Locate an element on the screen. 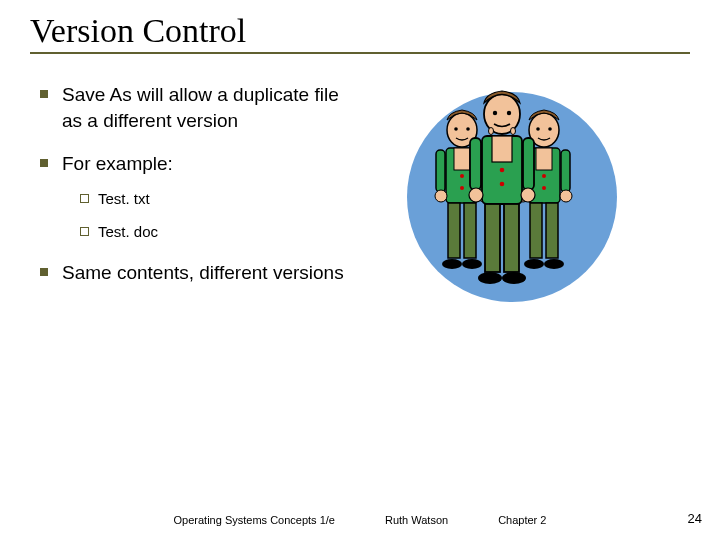 This screenshot has height=540, width=720. title-underline is located at coordinates (360, 53).